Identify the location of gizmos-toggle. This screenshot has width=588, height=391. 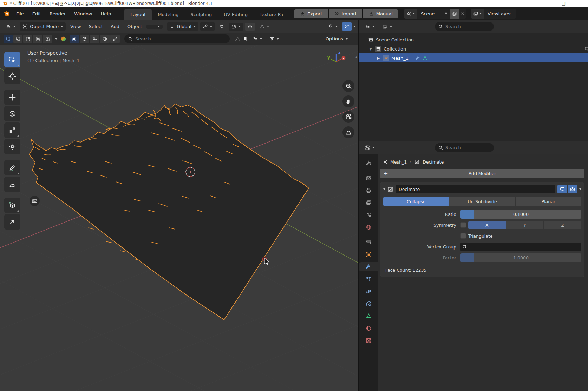
(347, 27).